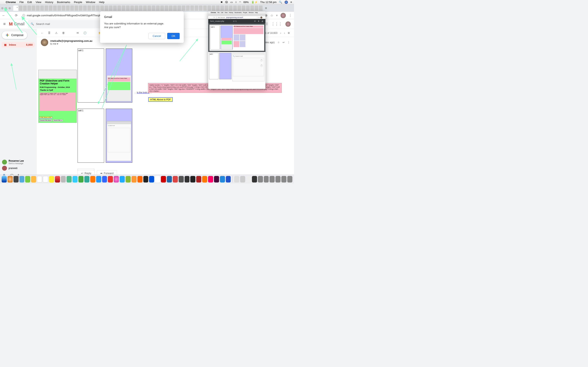 The image size is (588, 367). Describe the element at coordinates (38, 2) in the screenshot. I see `menu-view: View` at that location.